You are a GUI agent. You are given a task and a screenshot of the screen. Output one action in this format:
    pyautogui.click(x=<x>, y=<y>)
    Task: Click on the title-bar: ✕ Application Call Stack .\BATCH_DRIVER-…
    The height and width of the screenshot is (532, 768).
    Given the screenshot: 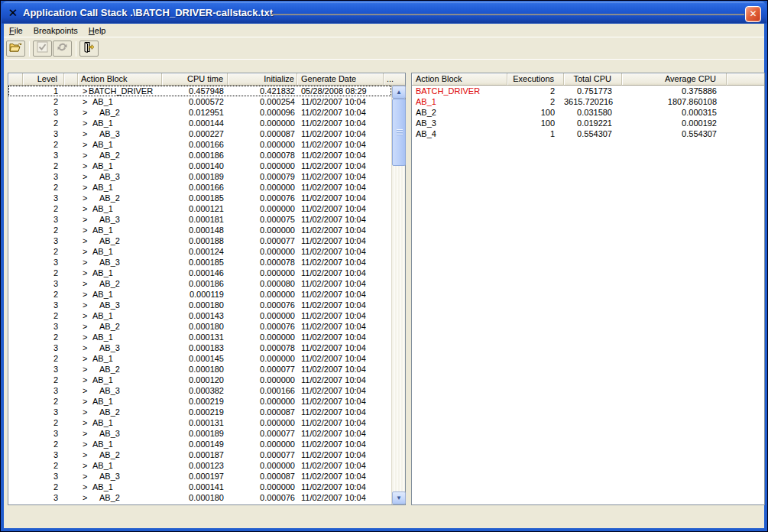 What is the action you would take?
    pyautogui.click(x=384, y=12)
    